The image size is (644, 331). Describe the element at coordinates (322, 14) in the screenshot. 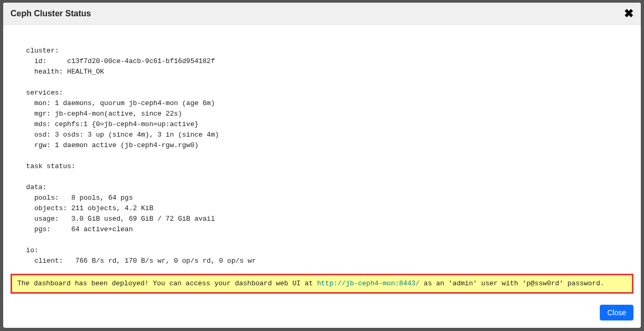

I see `modal-header: Ceph Cluster Status ✖` at that location.